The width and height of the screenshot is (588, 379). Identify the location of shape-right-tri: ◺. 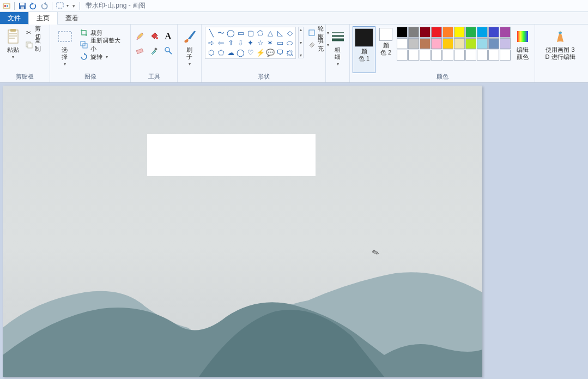
(280, 33).